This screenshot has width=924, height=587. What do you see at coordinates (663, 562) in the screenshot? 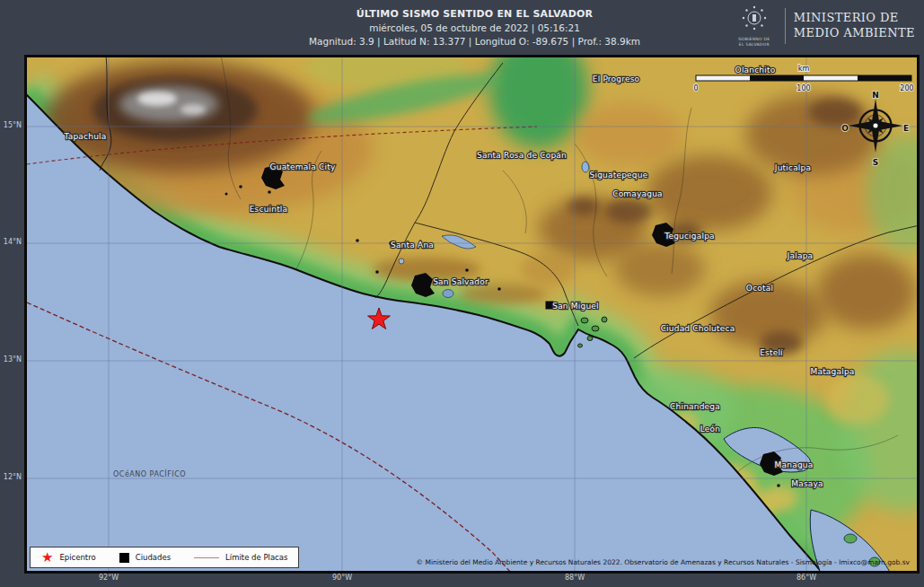
I see `credit-text: © Ministerio del Medio Ambiente y Recurs…` at bounding box center [663, 562].